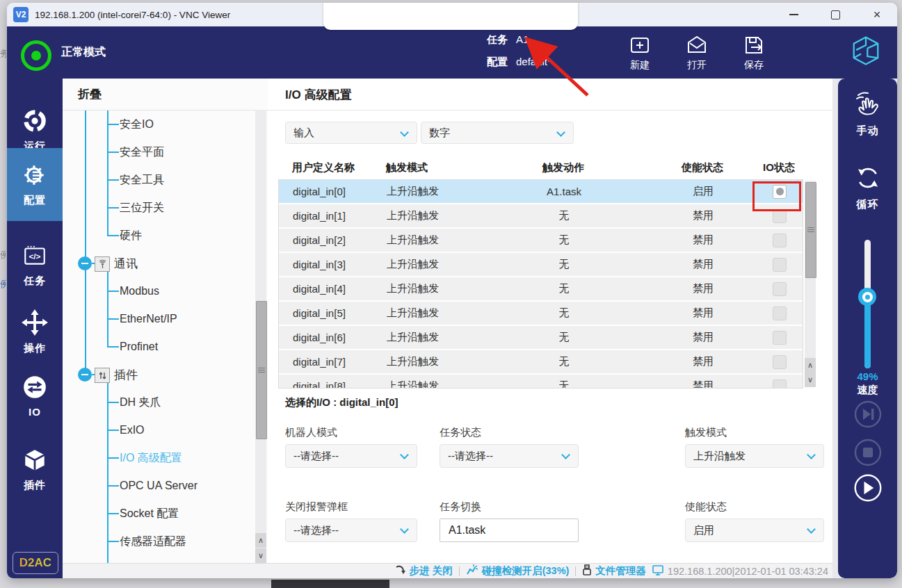 Image resolution: width=902 pixels, height=588 pixels. Describe the element at coordinates (868, 452) in the screenshot. I see `stop-button` at that location.